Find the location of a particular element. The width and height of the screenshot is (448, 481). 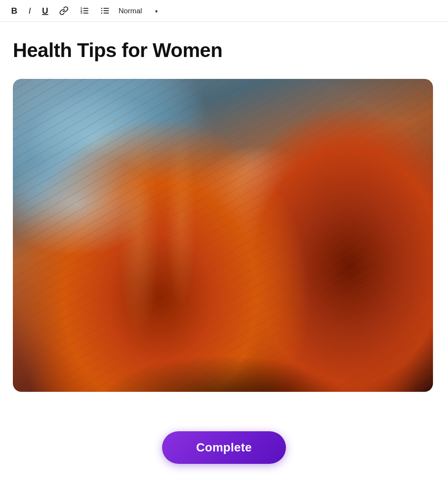

bold-button: B is located at coordinates (14, 11).